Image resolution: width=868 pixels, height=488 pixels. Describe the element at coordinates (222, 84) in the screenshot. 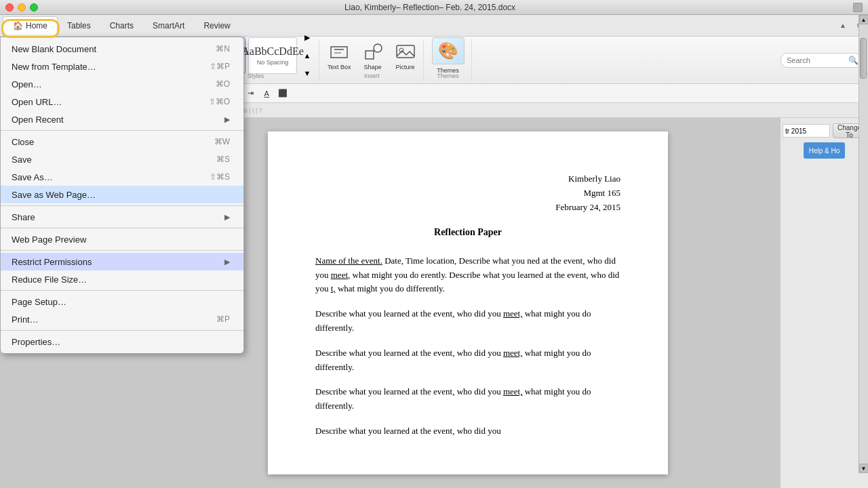

I see `menu-open-shortcut: ⌘O` at that location.